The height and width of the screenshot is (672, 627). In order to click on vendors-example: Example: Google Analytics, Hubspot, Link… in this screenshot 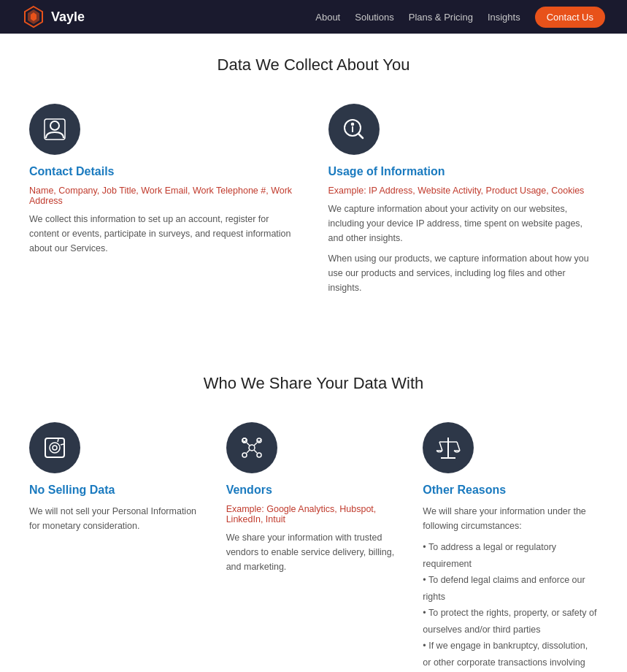, I will do `click(314, 514)`.